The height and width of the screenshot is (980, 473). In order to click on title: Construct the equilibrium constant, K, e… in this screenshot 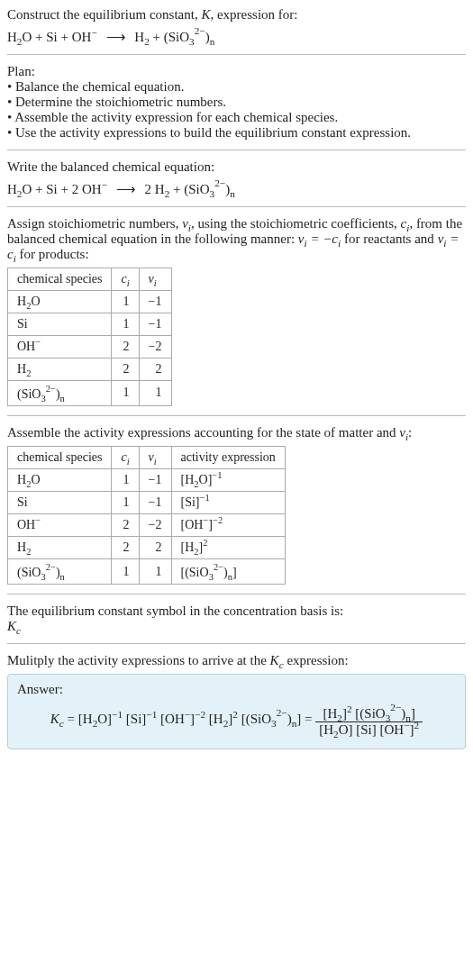, I will do `click(236, 14)`.